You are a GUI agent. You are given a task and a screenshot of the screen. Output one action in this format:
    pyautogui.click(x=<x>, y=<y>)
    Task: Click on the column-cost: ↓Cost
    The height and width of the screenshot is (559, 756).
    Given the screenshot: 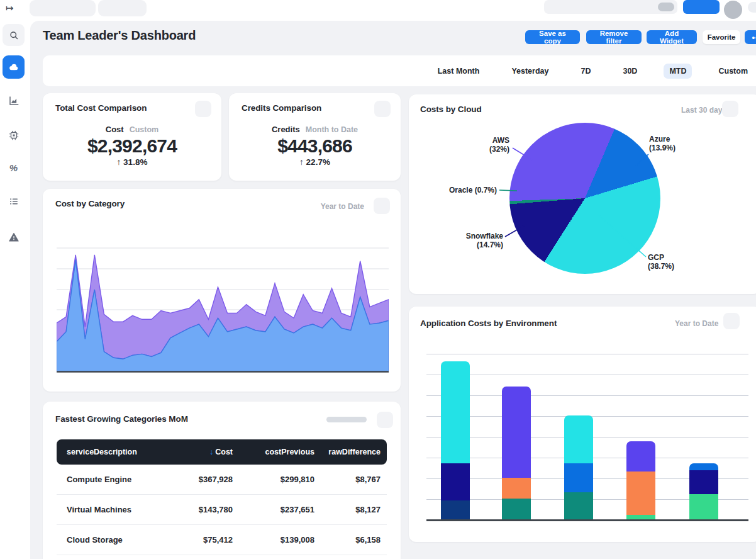 What is the action you would take?
    pyautogui.click(x=204, y=452)
    